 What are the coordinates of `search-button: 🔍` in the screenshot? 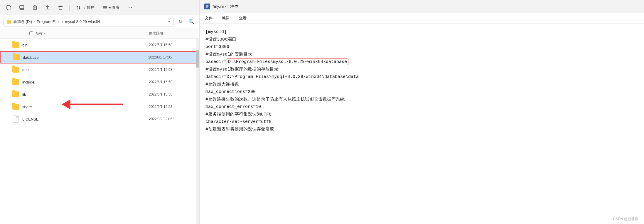 It's located at (191, 22).